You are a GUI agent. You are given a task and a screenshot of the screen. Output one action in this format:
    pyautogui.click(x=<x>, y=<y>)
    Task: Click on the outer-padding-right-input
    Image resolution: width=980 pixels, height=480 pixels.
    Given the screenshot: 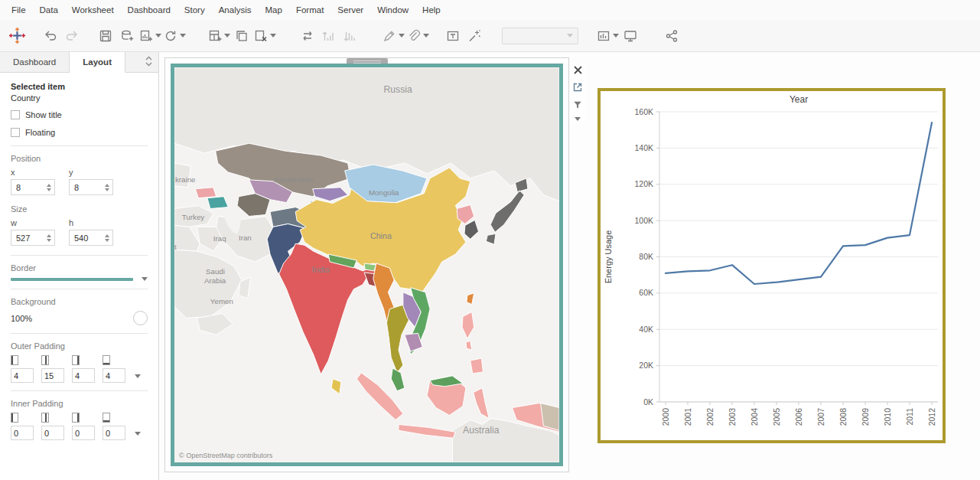 What is the action you would take?
    pyautogui.click(x=83, y=375)
    